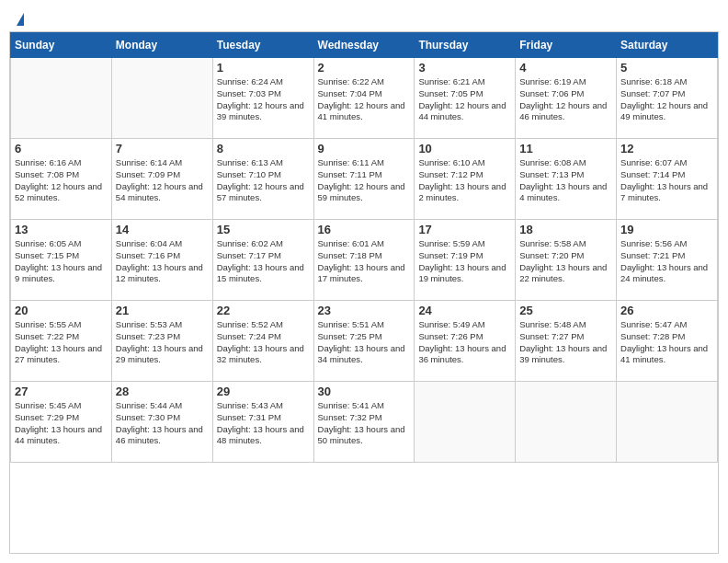 The height and width of the screenshot is (563, 728). Describe the element at coordinates (364, 418) in the screenshot. I see `sunset-text: Sunset: 7:32 PM` at that location.